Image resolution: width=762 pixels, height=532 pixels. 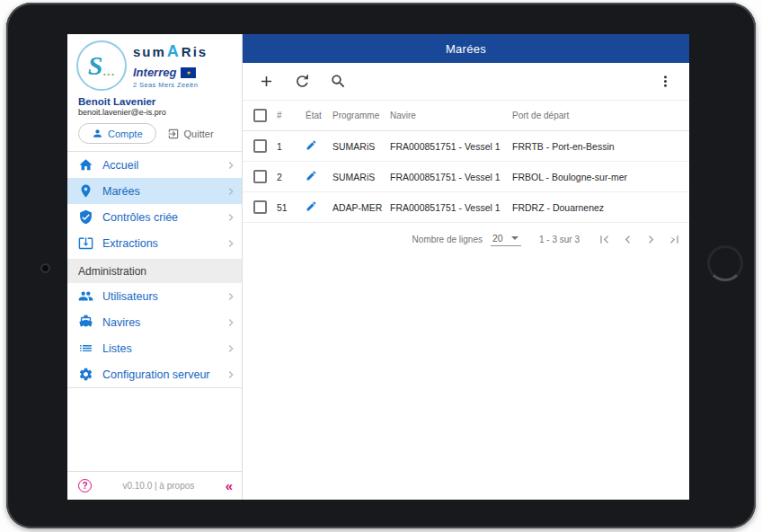 I want to click on logo-letter: S, so click(x=95, y=66).